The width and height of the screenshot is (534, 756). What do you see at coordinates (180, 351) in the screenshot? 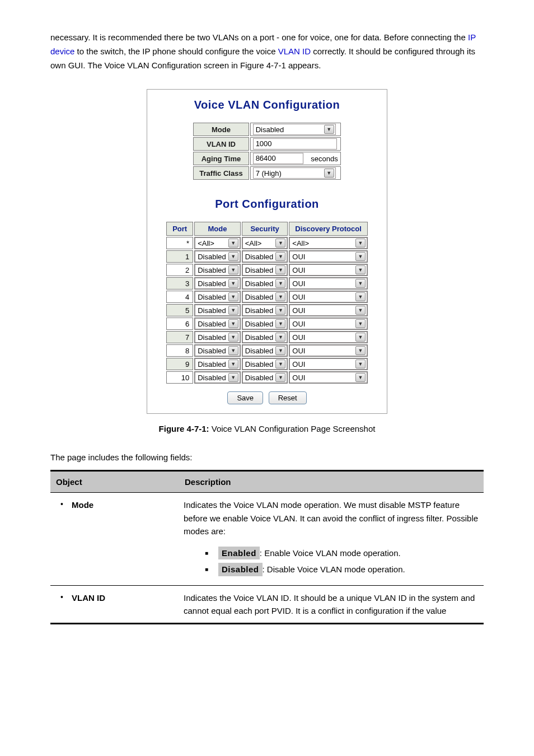
I see `port-number: 8` at bounding box center [180, 351].